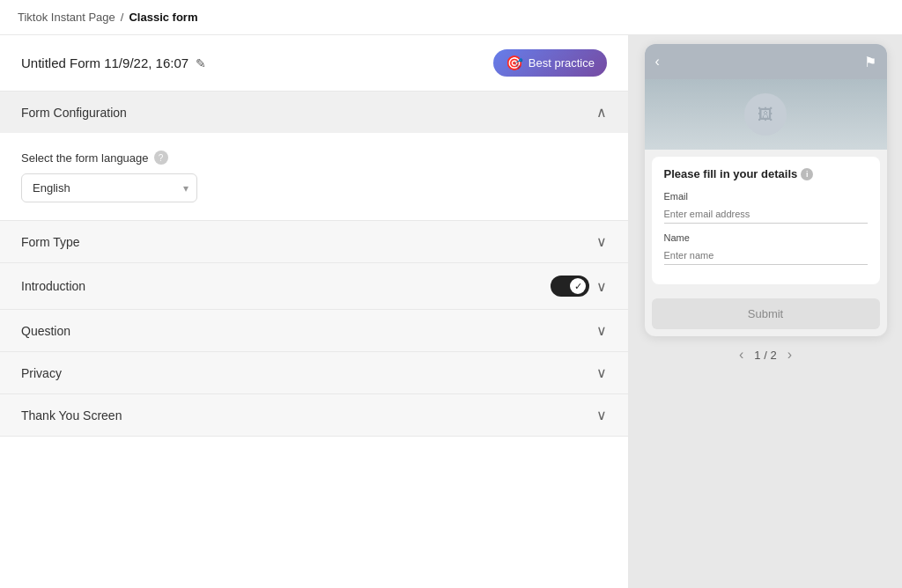  What do you see at coordinates (74, 113) in the screenshot?
I see `section-form-configuration-title: Form Configuration` at bounding box center [74, 113].